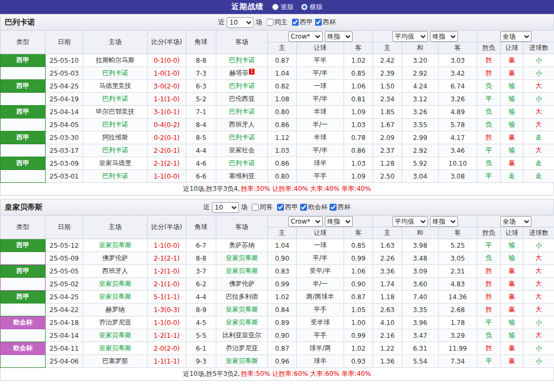 This screenshot has height=392, width=554. Describe the element at coordinates (242, 99) in the screenshot. I see `away-team: 巴伦西亚` at that location.